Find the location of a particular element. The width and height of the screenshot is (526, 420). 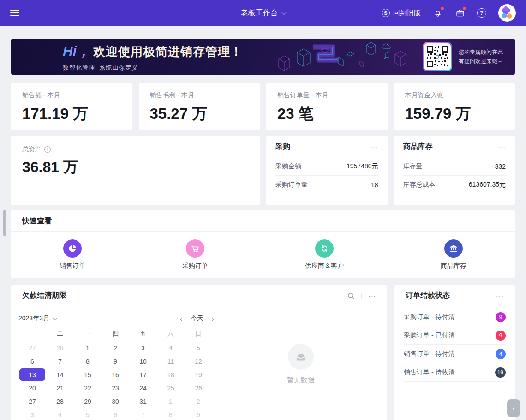

order-status-label: 采购订单 - 待付清 is located at coordinates (429, 317).